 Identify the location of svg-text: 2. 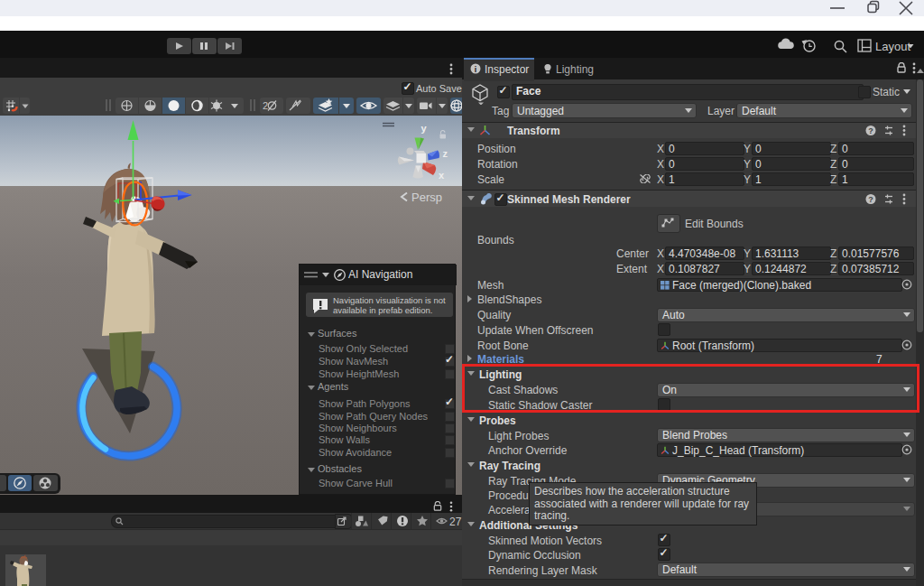
(265, 106).